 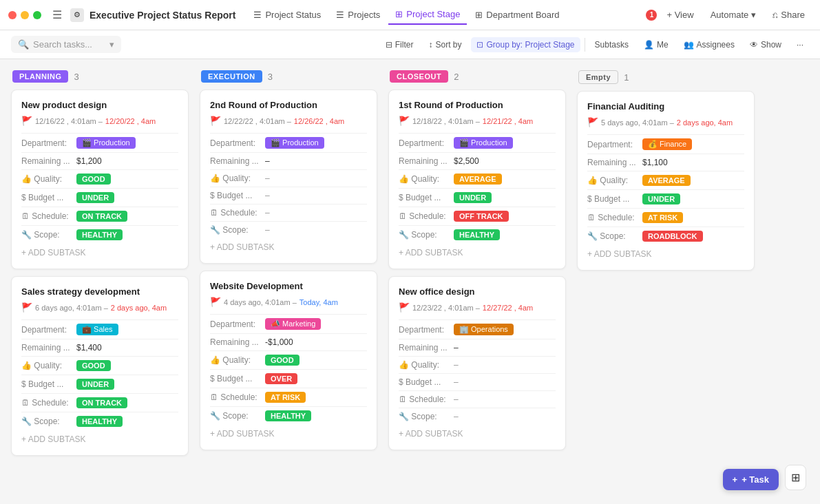 I want to click on flag-icon: 🚩, so click(x=593, y=123).